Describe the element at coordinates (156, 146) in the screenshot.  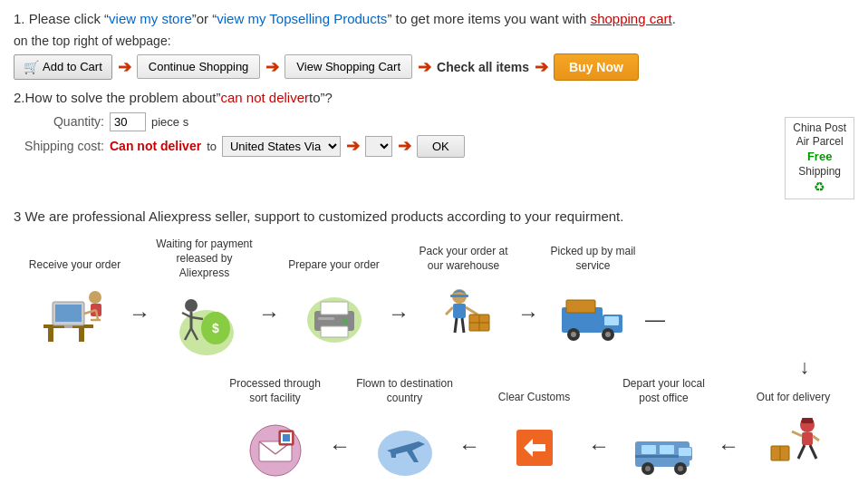
I see `cannot-deliver-text: Can not deliver` at that location.